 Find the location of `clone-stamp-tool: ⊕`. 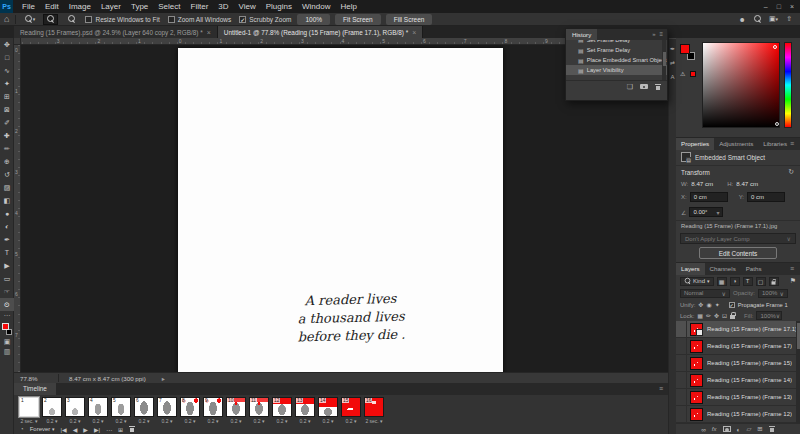

clone-stamp-tool: ⊕ is located at coordinates (7, 162).